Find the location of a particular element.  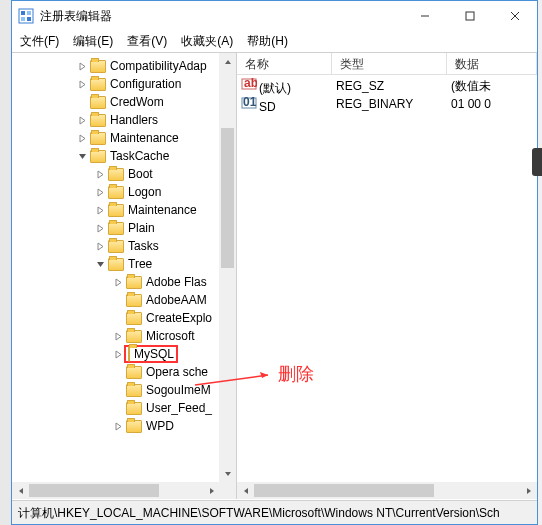

tree-item: MySQL is located at coordinates (124, 354).